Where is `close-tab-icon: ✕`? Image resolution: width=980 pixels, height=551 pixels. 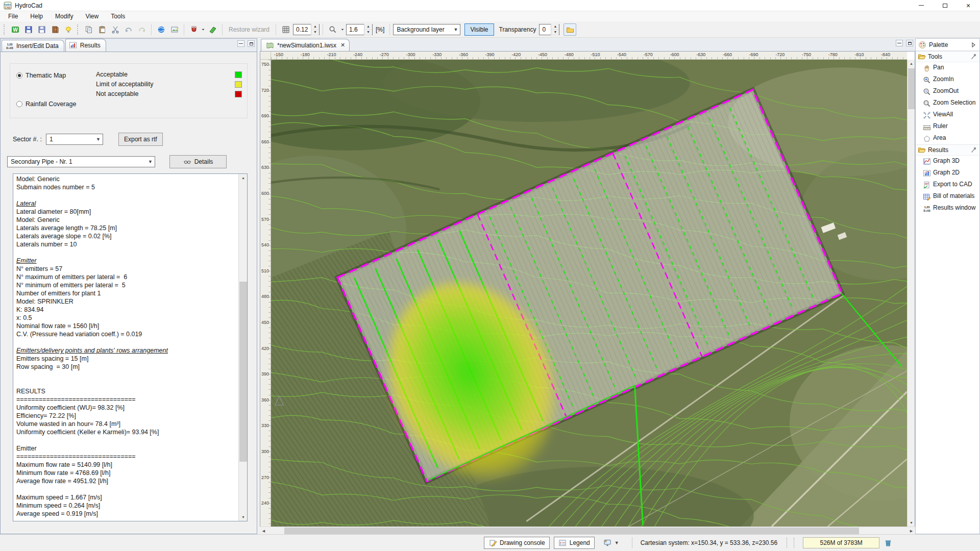 close-tab-icon: ✕ is located at coordinates (343, 45).